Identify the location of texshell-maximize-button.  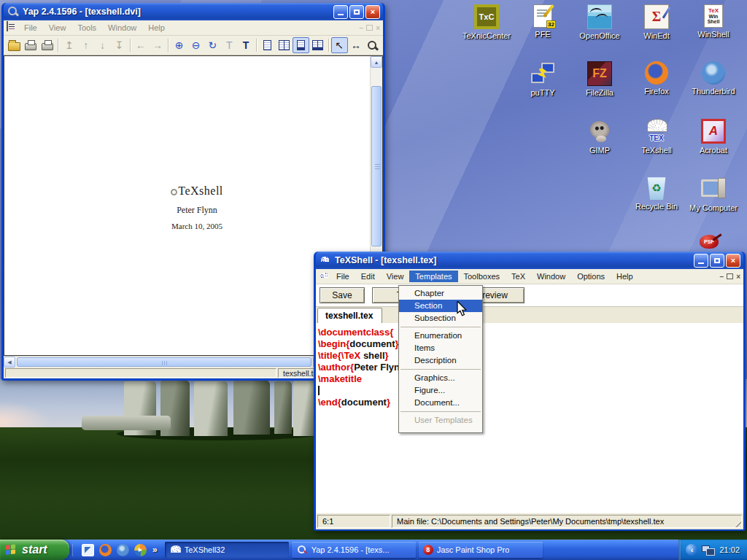
(717, 261).